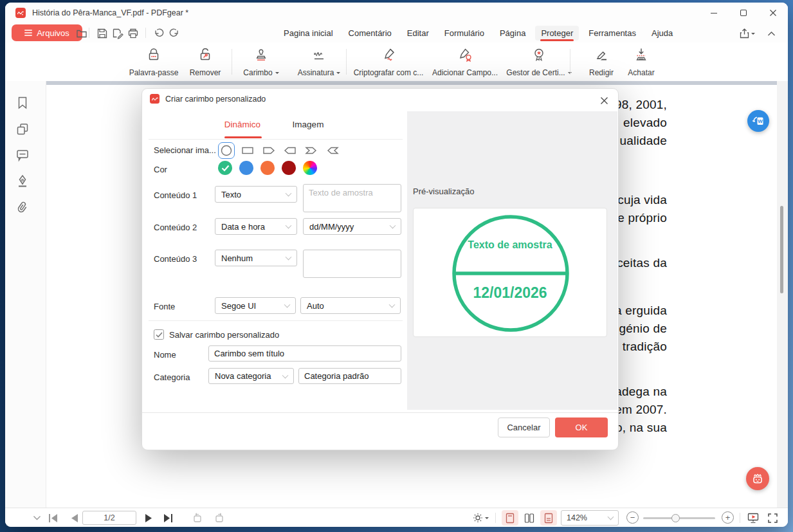 This screenshot has height=532, width=793. What do you see at coordinates (74, 518) in the screenshot?
I see `previous-page-button` at bounding box center [74, 518].